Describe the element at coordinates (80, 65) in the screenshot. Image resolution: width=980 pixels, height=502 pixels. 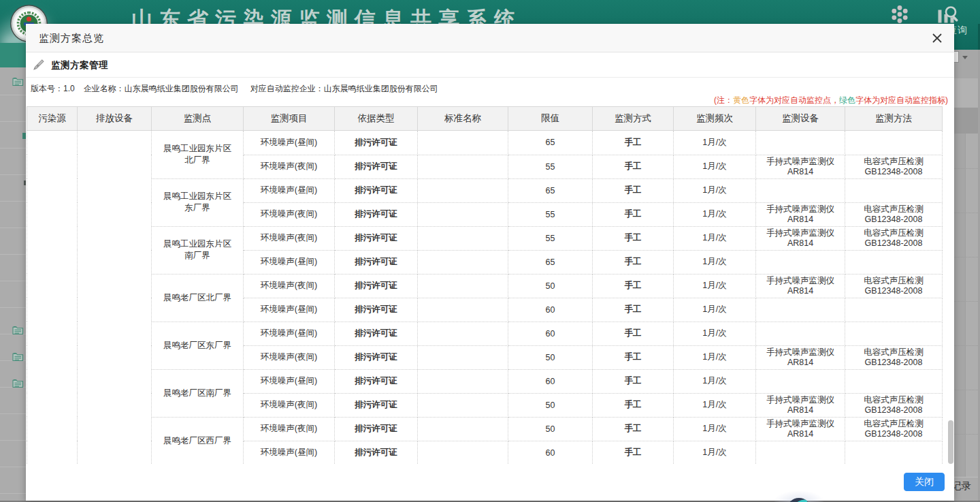
I see `section-title: 监测方案管理` at that location.